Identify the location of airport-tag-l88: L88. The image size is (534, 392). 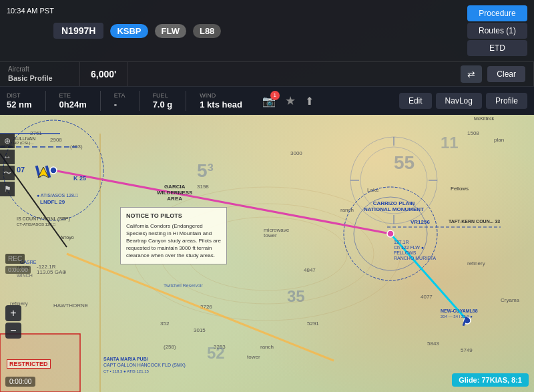
(207, 31).